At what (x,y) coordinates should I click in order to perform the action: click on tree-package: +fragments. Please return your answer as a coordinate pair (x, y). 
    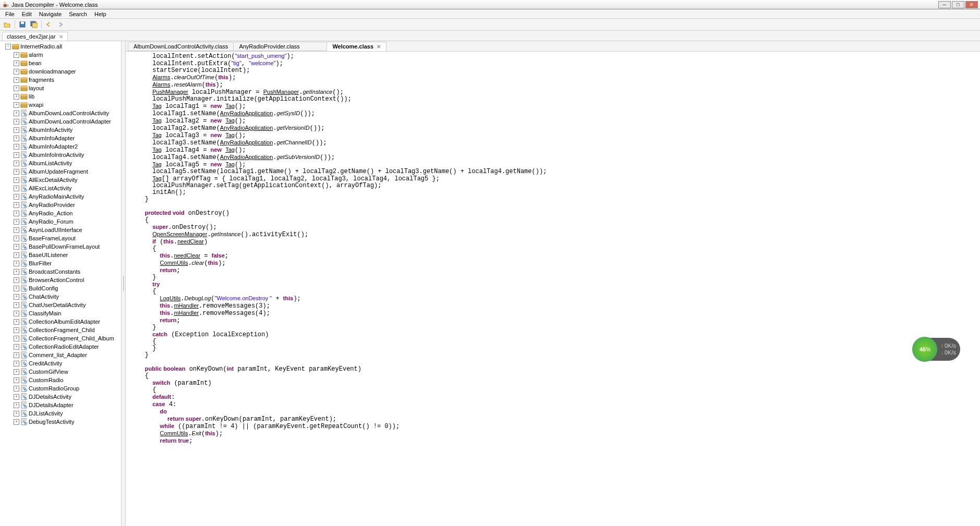
    Looking at the image, I should click on (61, 80).